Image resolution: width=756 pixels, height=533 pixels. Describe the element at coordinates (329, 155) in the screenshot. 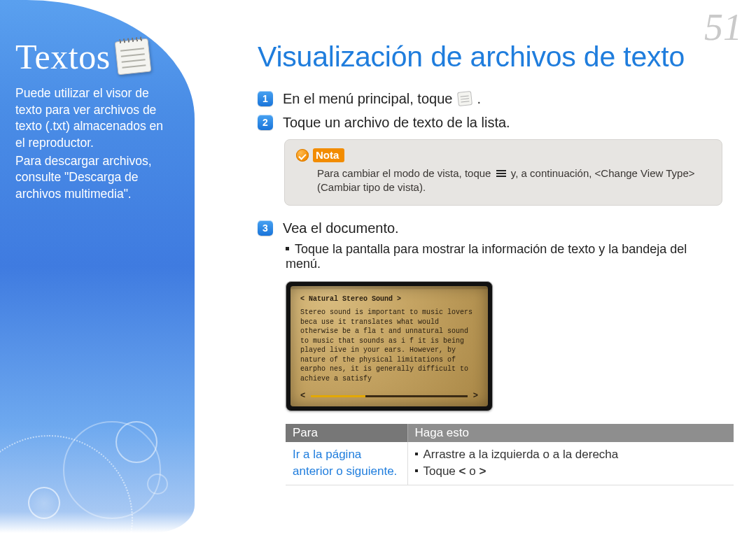

I see `note-label-text: Nota` at that location.